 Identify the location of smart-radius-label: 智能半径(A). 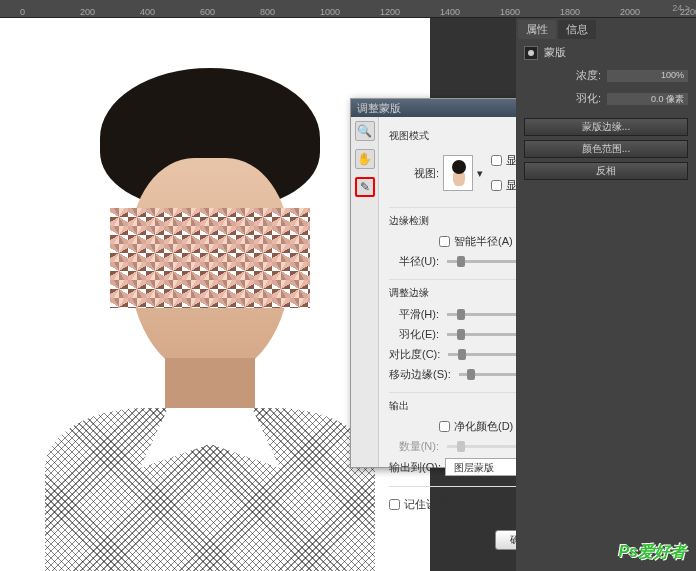
(484, 242).